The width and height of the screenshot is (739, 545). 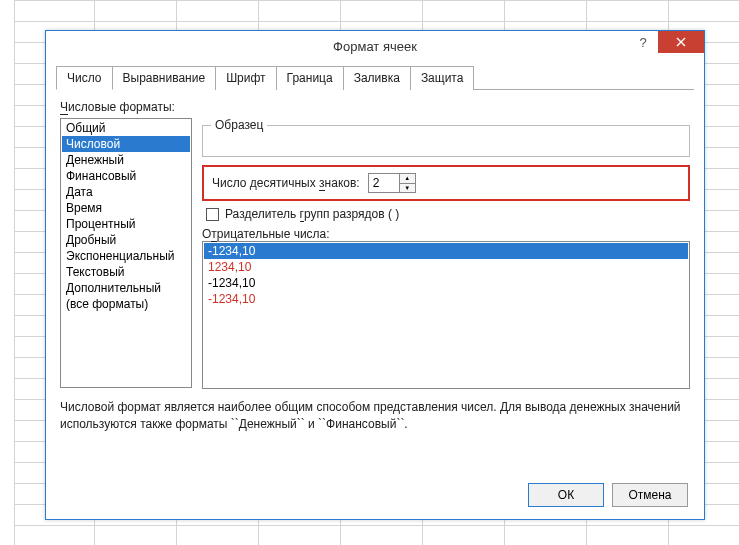 I want to click on decimals-input, so click(x=384, y=183).